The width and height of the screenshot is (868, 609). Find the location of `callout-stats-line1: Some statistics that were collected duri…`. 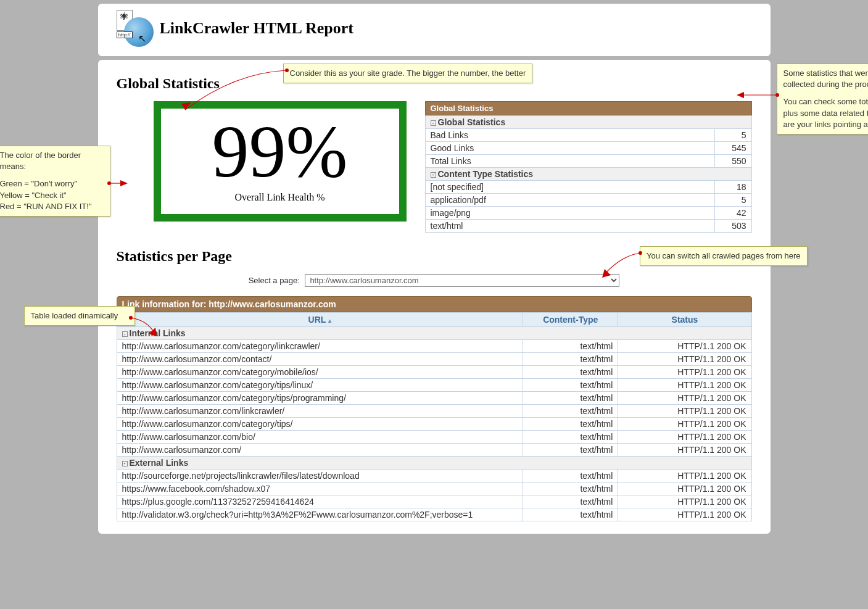

callout-stats-line1: Some statistics that were collected duri… is located at coordinates (826, 79).